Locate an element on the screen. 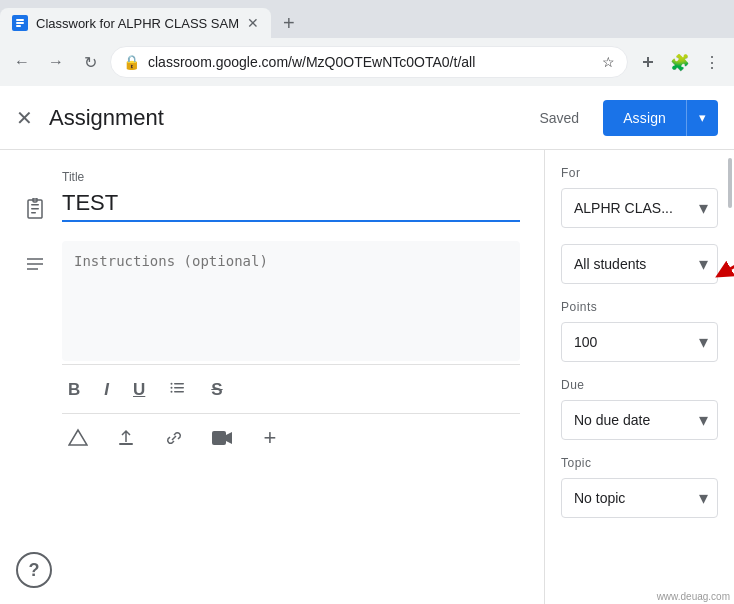  reload-btn: ↻ is located at coordinates (90, 62).